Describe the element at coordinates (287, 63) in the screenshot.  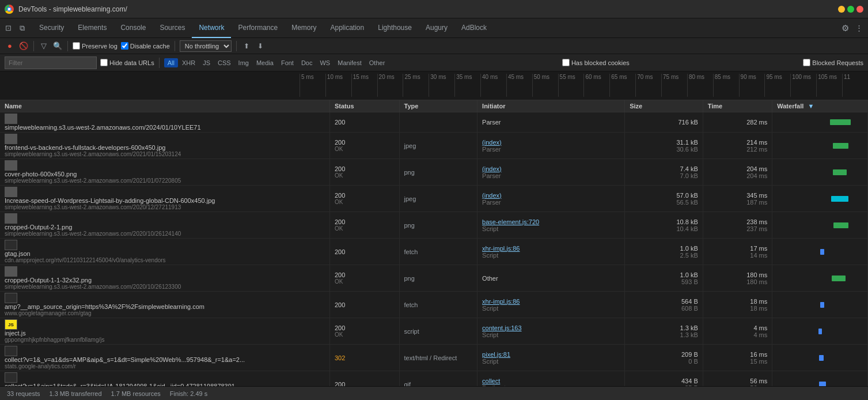
I see `filter-type-font: Font` at that location.